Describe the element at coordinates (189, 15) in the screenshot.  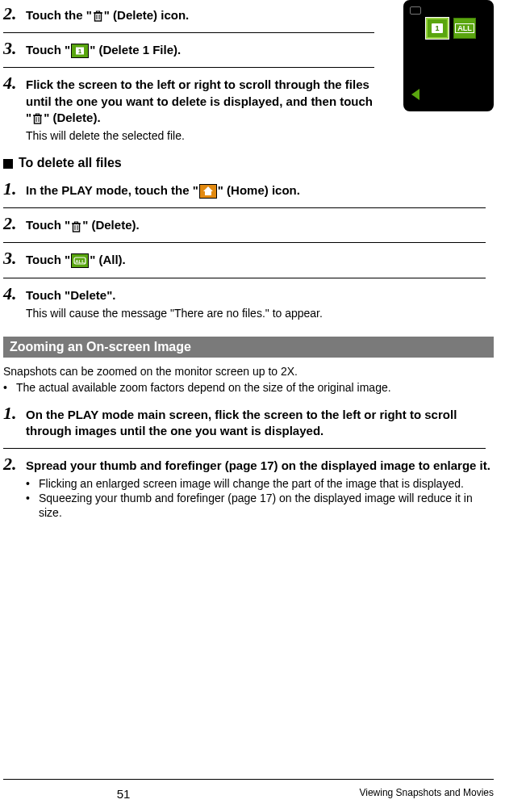
I see `step-delete-2: 2. Touch the "" (Delete) icon.` at that location.